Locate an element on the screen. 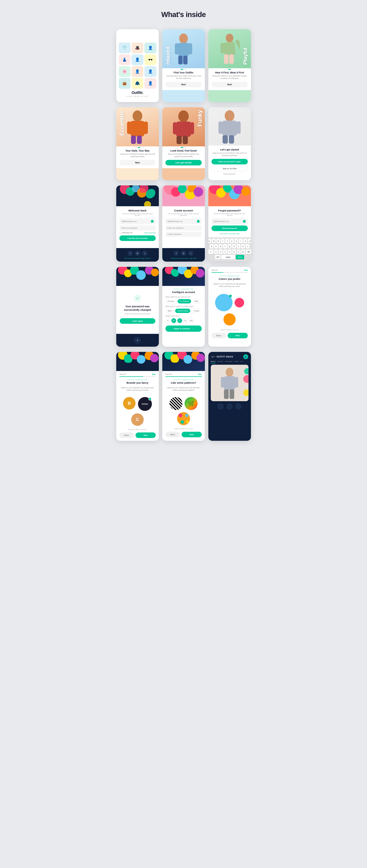 The height and width of the screenshot is (868, 367). key-y: y is located at coordinates (232, 241).